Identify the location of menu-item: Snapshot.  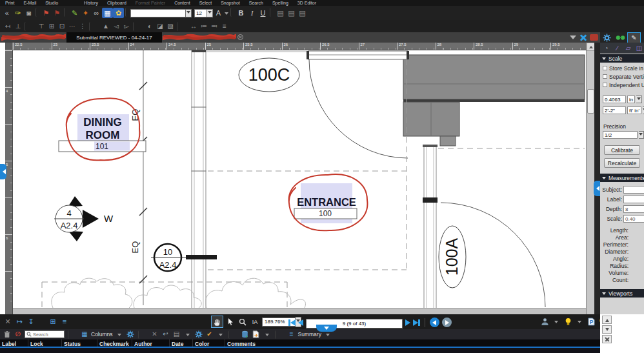
(230, 3).